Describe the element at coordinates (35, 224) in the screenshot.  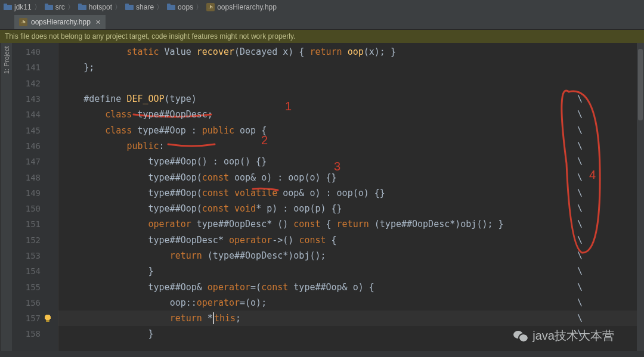
I see `gutter-row: 151` at that location.